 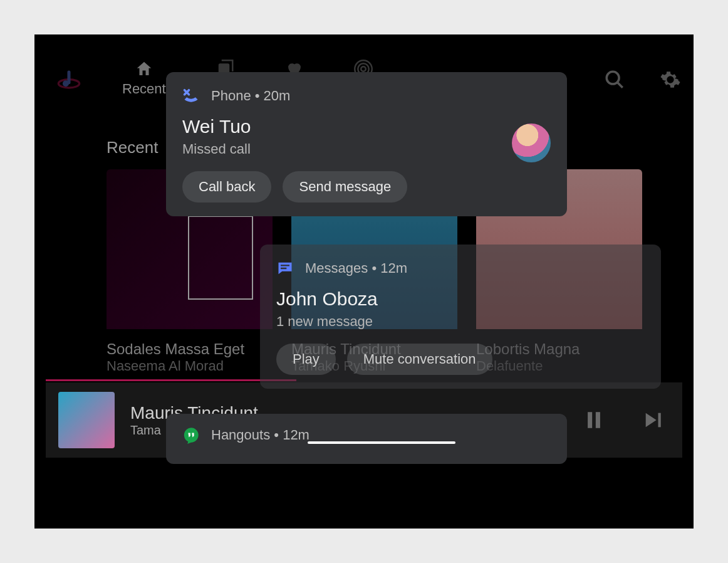 What do you see at coordinates (367, 149) in the screenshot?
I see `notif-subtitle: Missed call` at bounding box center [367, 149].